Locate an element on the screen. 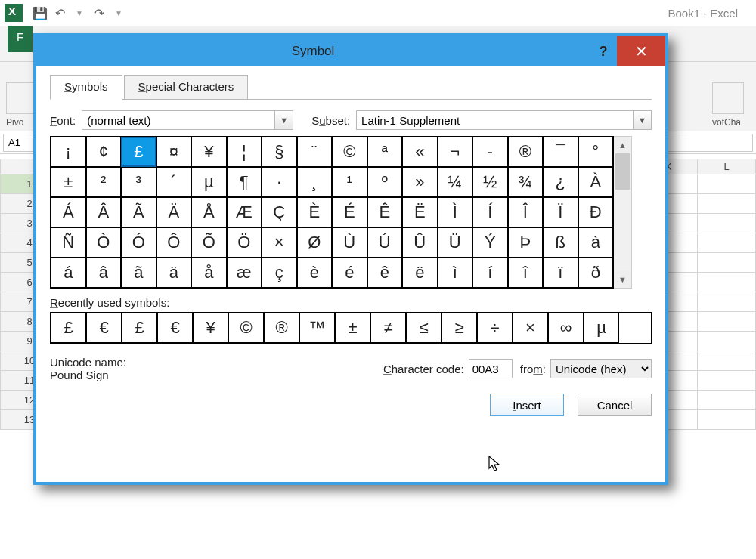  symbol-cell: ¶ is located at coordinates (245, 182).